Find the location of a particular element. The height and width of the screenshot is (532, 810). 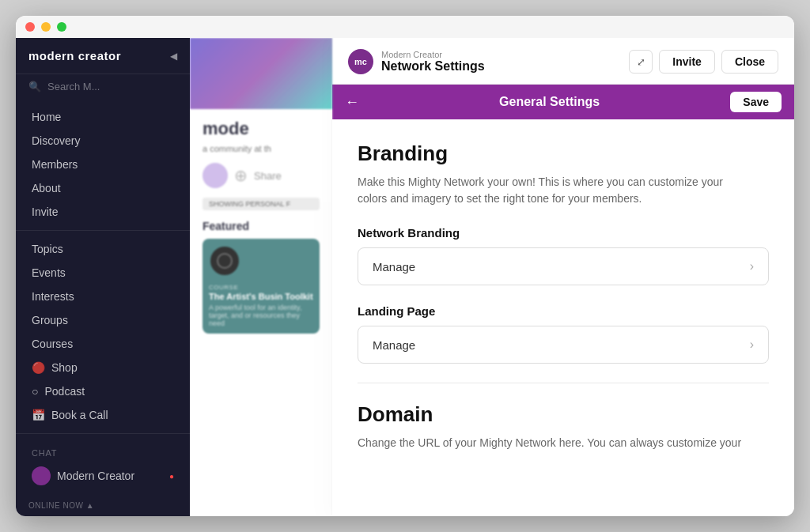

invite-button: Invite is located at coordinates (687, 62).